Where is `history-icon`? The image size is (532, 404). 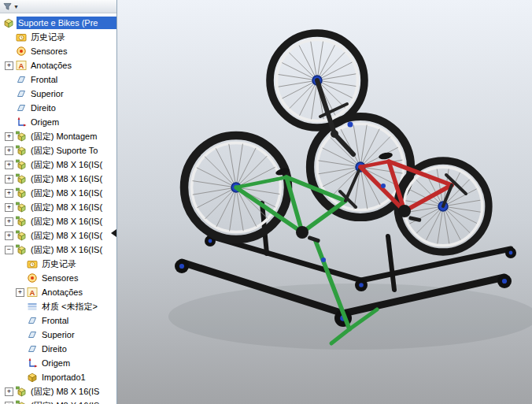 history-icon is located at coordinates (32, 264).